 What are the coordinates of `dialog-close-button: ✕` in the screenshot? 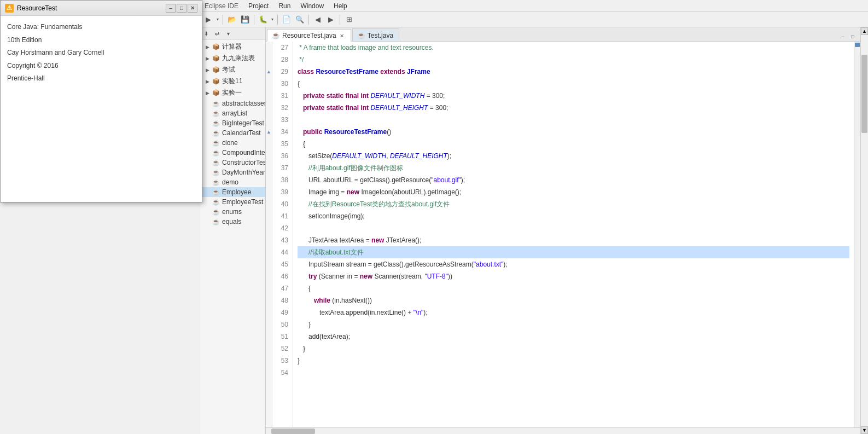 It's located at (193, 8).